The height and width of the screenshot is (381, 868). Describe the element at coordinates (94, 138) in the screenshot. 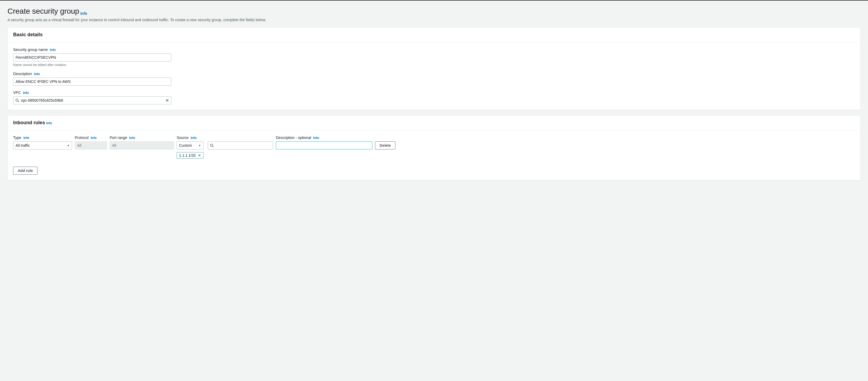

I see `col-protocol-info-link: Info` at that location.